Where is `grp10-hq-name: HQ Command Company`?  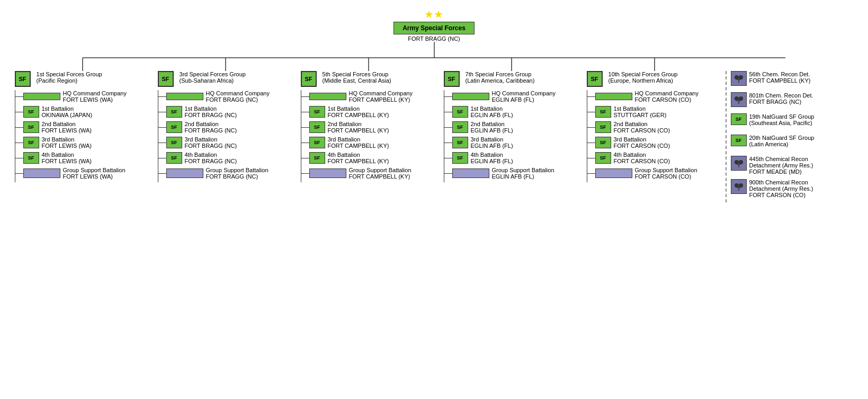
grp10-hq-name: HQ Command Company is located at coordinates (667, 93).